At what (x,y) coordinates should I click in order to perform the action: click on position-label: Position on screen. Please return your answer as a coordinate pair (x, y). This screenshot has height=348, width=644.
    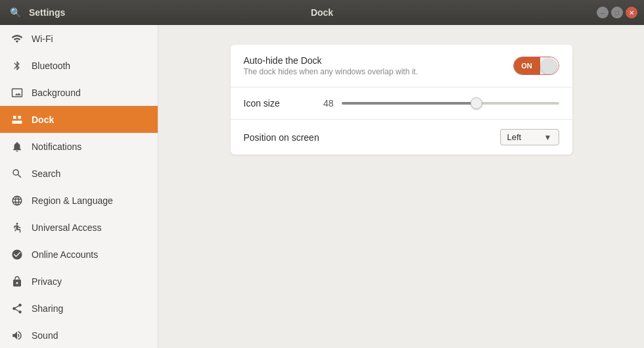
    Looking at the image, I should click on (368, 137).